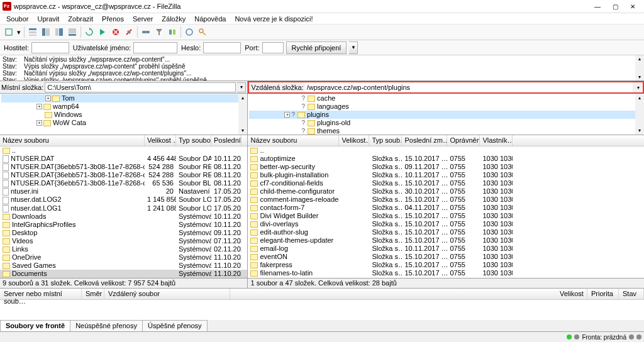 This screenshot has height=342, width=644. What do you see at coordinates (317, 48) in the screenshot?
I see `quickconnect-button: Rychlé připojení` at bounding box center [317, 48].